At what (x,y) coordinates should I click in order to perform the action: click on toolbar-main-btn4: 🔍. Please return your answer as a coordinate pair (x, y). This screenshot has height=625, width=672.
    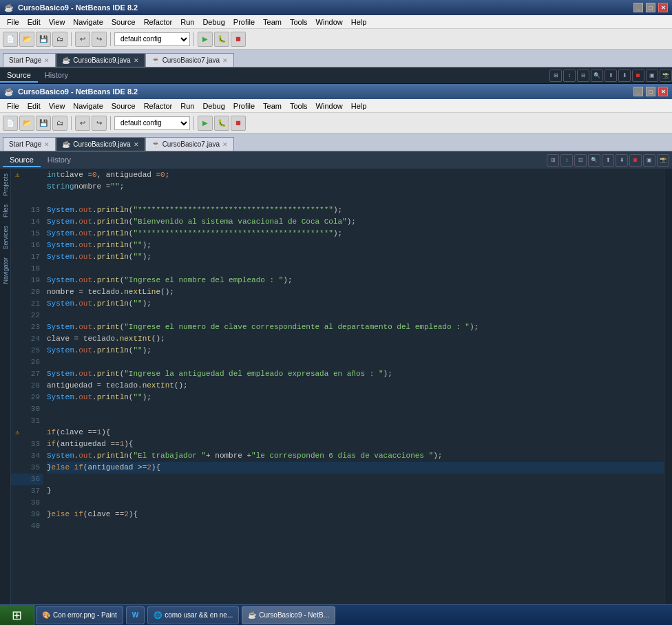
    Looking at the image, I should click on (594, 160).